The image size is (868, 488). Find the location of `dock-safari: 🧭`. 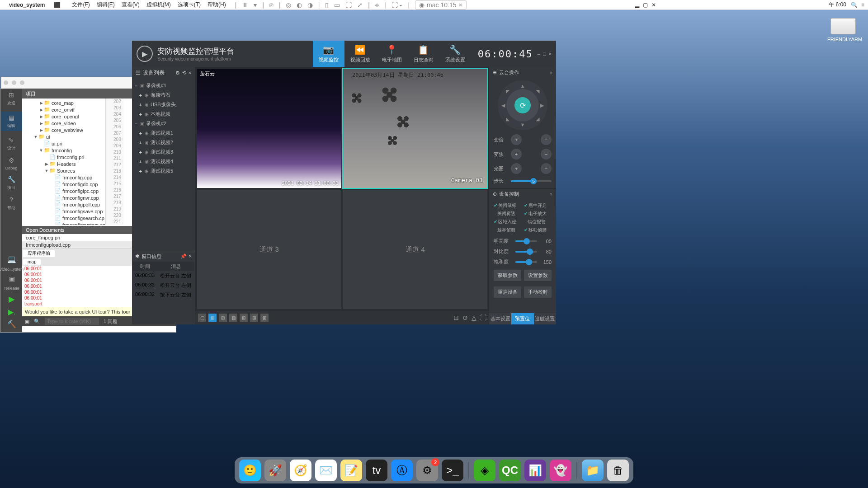

dock-safari: 🧭 is located at coordinates (301, 470).